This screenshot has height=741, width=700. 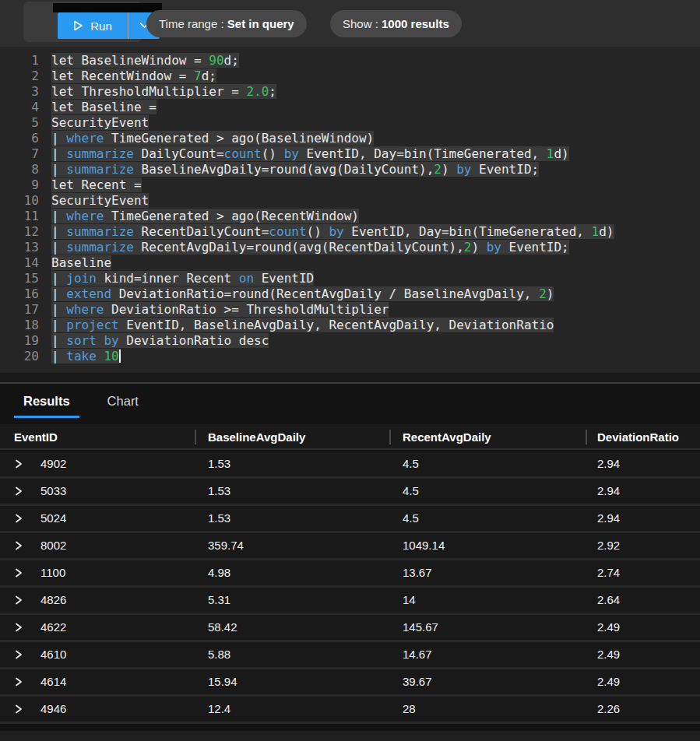 What do you see at coordinates (350, 61) in the screenshot?
I see `code-line: 1let BaselineWindow = 90d;` at bounding box center [350, 61].